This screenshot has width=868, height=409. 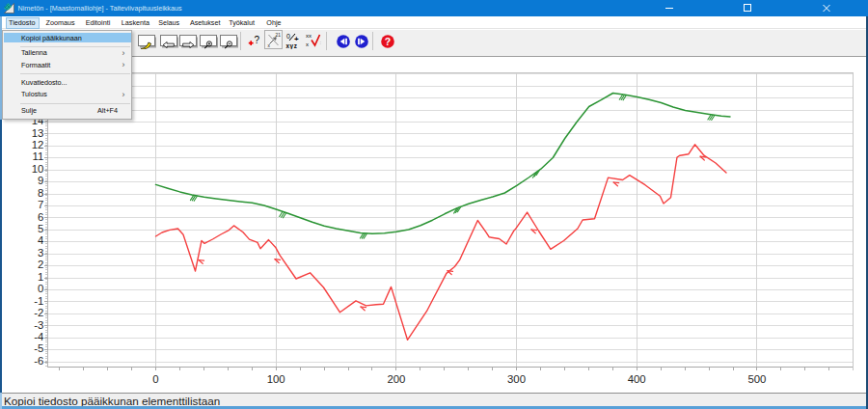 I want to click on svg-text: 5, so click(x=41, y=229).